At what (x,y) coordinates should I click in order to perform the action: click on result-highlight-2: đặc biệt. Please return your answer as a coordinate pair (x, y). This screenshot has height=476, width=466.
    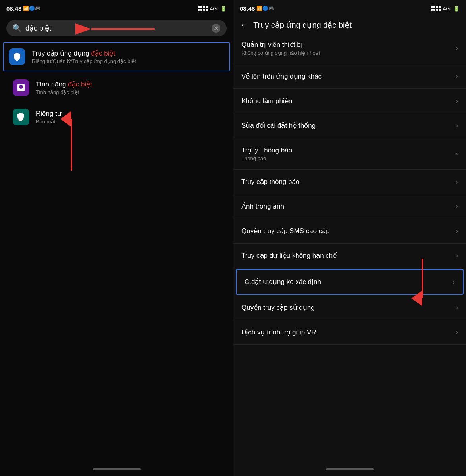
    Looking at the image, I should click on (80, 84).